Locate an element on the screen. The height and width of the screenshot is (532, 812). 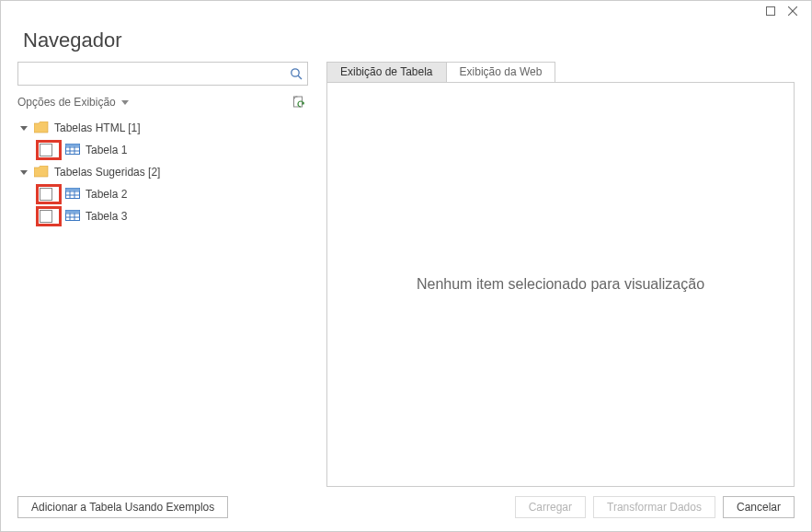
search-icon is located at coordinates (296, 74).